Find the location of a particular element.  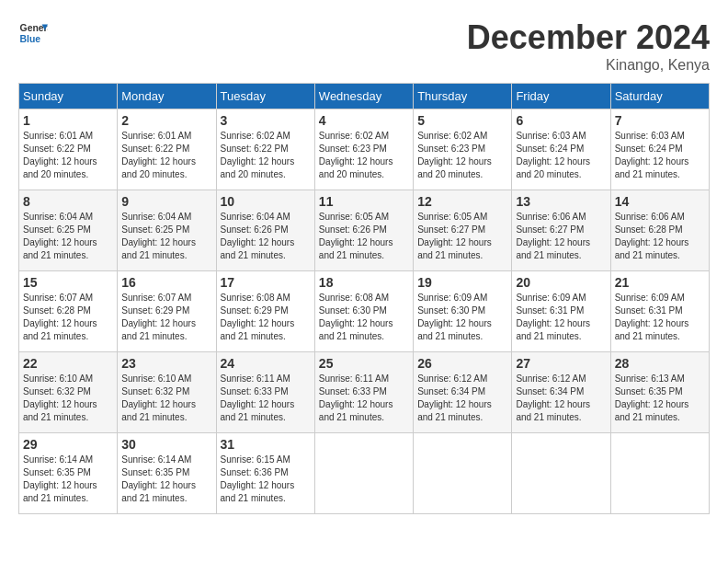

month-title: December 2024 is located at coordinates (588, 38).